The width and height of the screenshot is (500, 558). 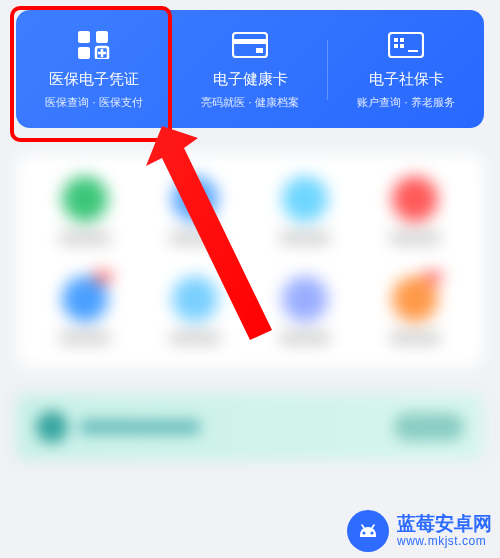 I want to click on card-title: 医保电子凭证, so click(x=94, y=80).